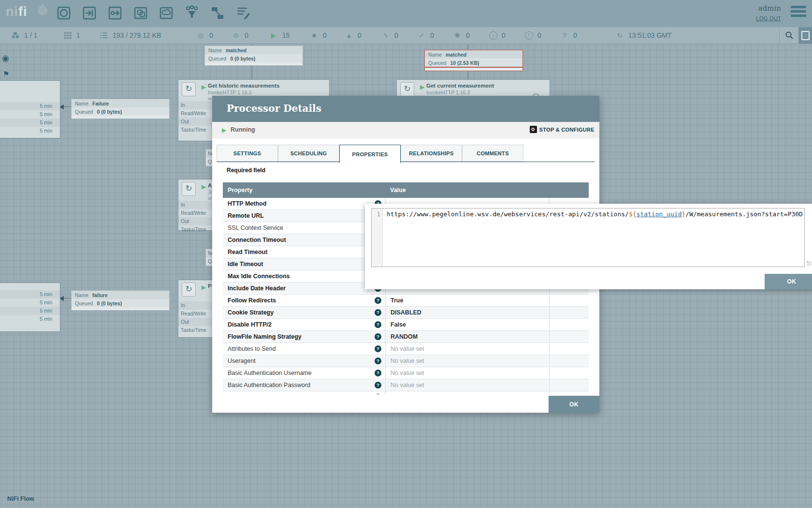 The height and width of the screenshot is (508, 812). What do you see at coordinates (304, 276) in the screenshot?
I see `property-name: Max Idle Connections?` at bounding box center [304, 276].